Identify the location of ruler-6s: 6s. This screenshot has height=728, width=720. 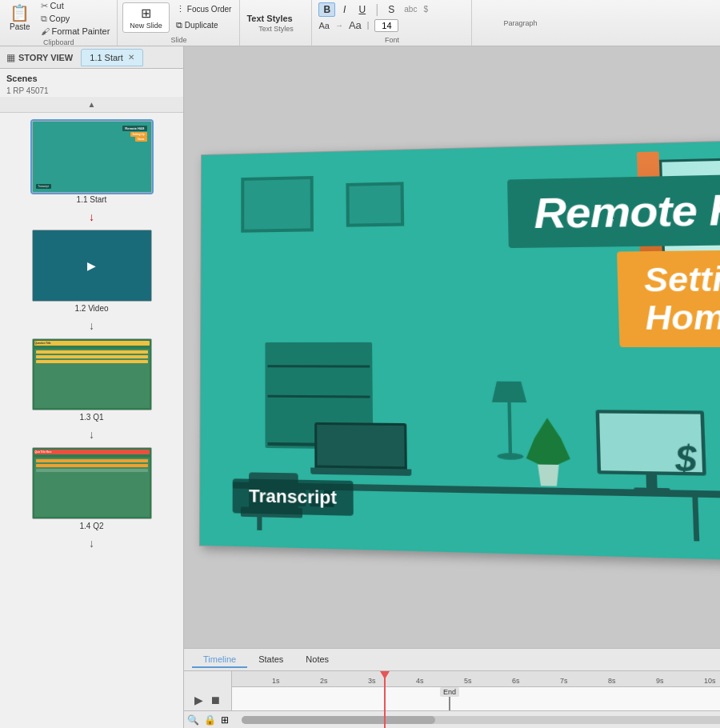
(516, 681).